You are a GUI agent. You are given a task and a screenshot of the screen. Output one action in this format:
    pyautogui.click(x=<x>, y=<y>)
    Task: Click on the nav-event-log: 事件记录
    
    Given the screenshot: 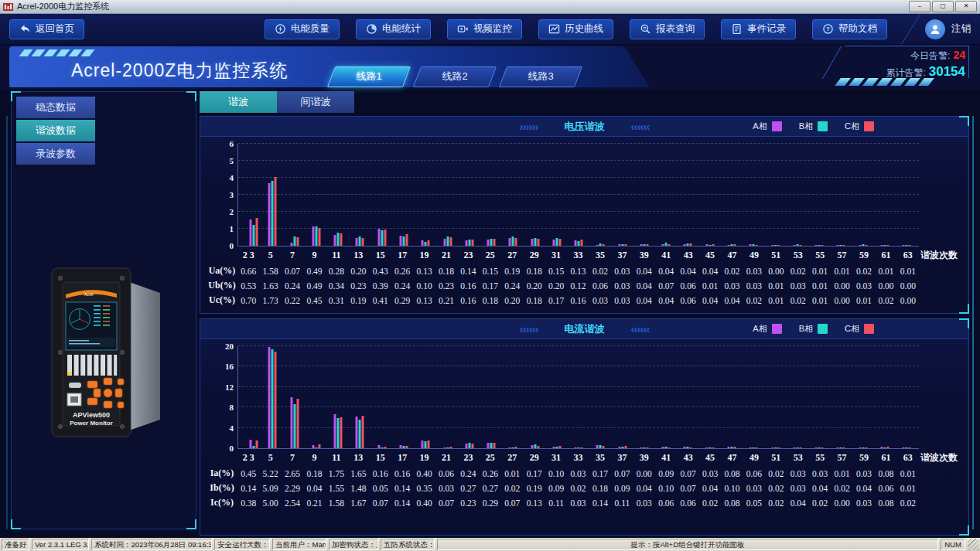 What is the action you would take?
    pyautogui.click(x=758, y=29)
    